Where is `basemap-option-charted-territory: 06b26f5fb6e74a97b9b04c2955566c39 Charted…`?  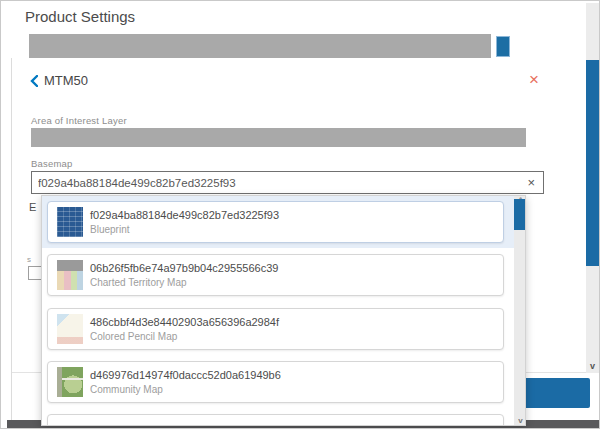
basemap-option-charted-territory: 06b26f5fb6e74a97b9b04c2955566c39 Charted… is located at coordinates (276, 275).